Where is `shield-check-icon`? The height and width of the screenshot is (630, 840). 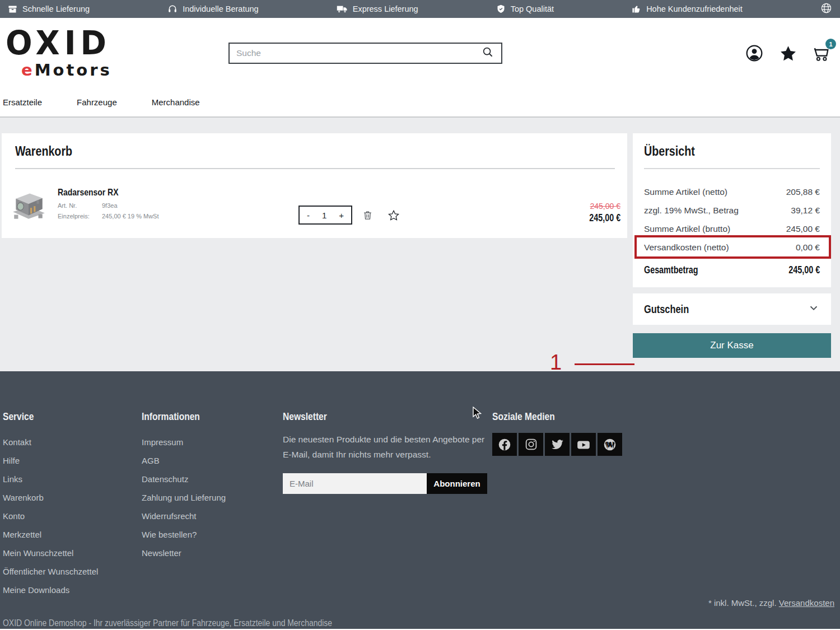 shield-check-icon is located at coordinates (501, 9).